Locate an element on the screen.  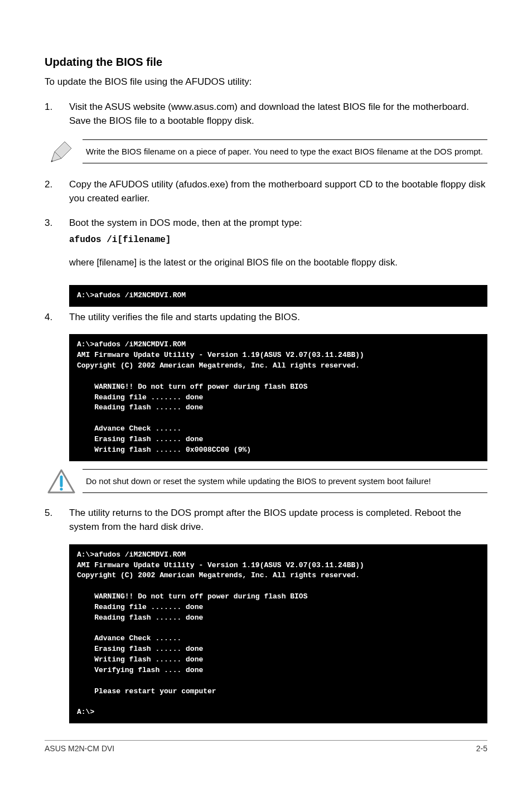
section-heading: Updating the BIOS file is located at coordinates (266, 62).